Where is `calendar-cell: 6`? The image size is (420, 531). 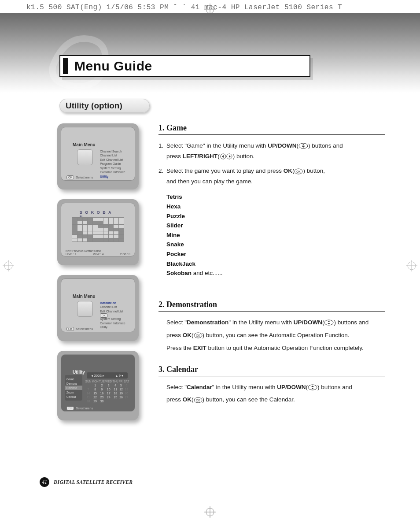 calendar-cell: 6 is located at coordinates (127, 385).